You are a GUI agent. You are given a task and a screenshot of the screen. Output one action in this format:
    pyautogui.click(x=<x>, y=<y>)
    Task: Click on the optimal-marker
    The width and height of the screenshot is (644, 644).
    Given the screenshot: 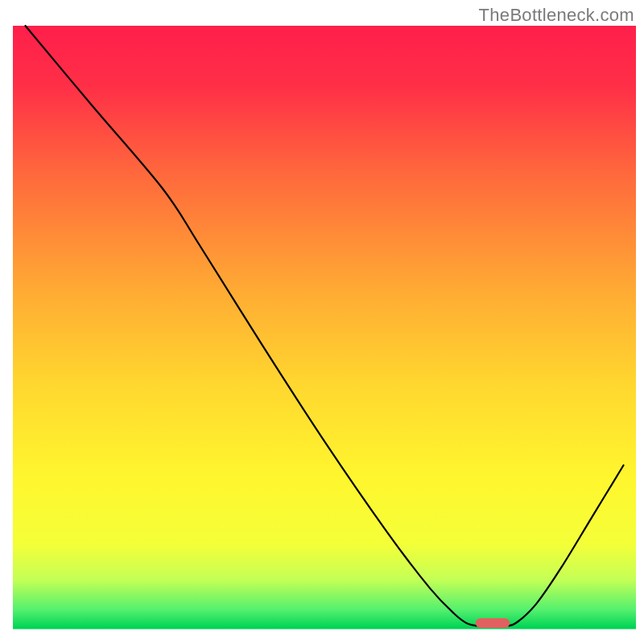 What is the action you would take?
    pyautogui.click(x=493, y=623)
    